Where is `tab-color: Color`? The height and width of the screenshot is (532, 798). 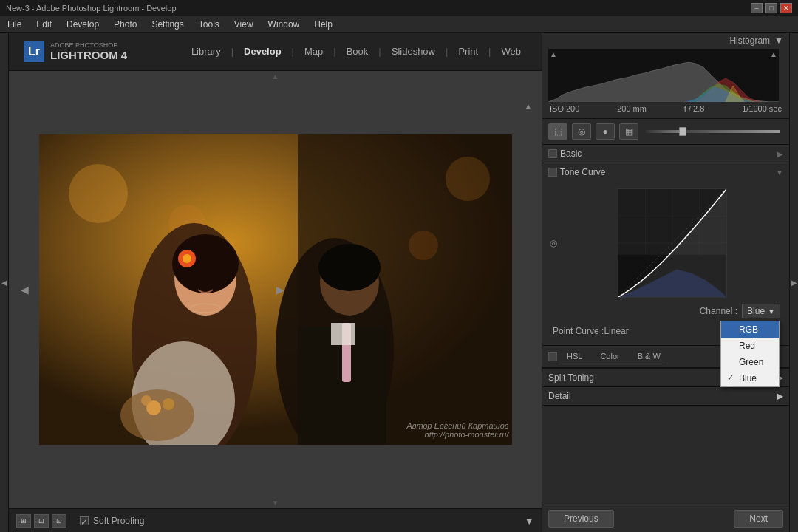
tab-color: Color is located at coordinates (610, 356).